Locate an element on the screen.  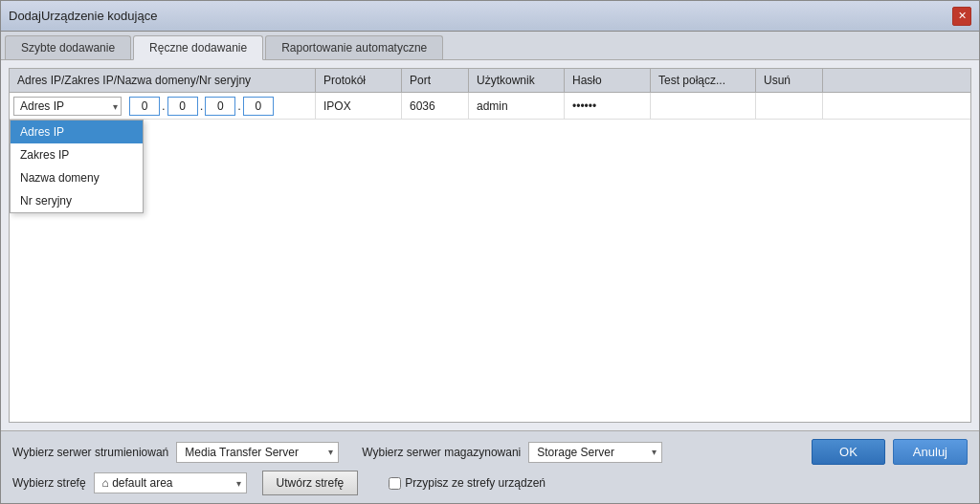
stream-server-select-wrap: Media Transfer Server ▾ is located at coordinates (257, 452).